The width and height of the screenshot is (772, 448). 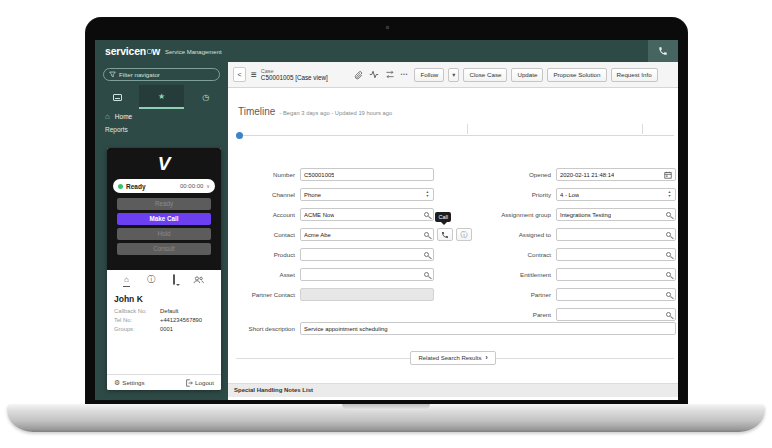 What do you see at coordinates (367, 174) in the screenshot?
I see `number-field: C50001005` at bounding box center [367, 174].